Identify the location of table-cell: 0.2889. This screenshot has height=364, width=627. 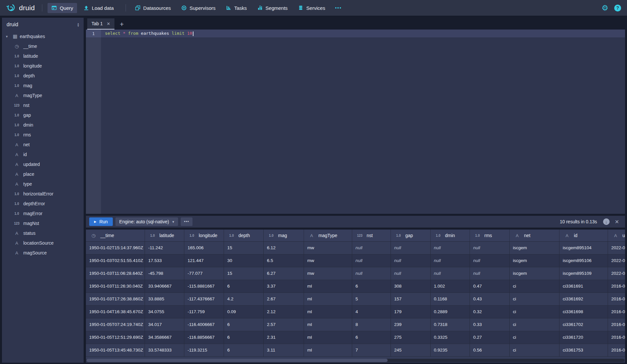
(450, 312).